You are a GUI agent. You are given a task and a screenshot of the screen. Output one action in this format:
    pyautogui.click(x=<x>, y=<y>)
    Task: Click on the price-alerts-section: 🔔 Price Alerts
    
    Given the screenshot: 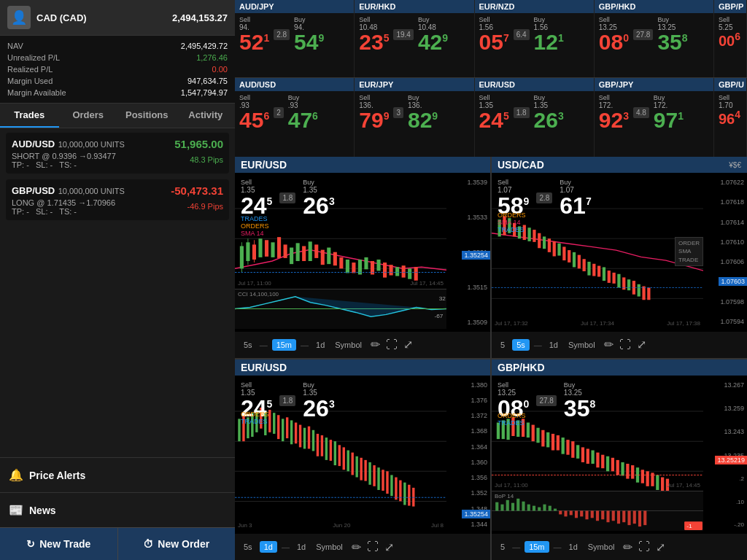 What is the action you would take?
    pyautogui.click(x=117, y=475)
    